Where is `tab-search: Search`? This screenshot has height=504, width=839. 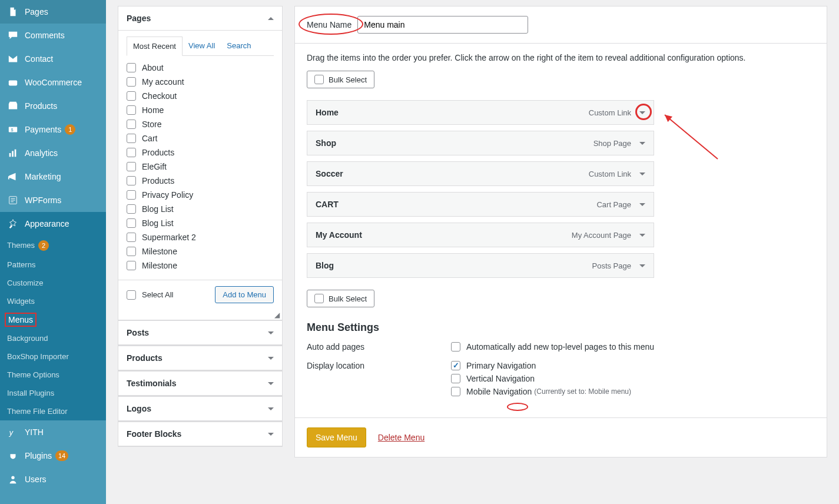
tab-search: Search is located at coordinates (239, 46).